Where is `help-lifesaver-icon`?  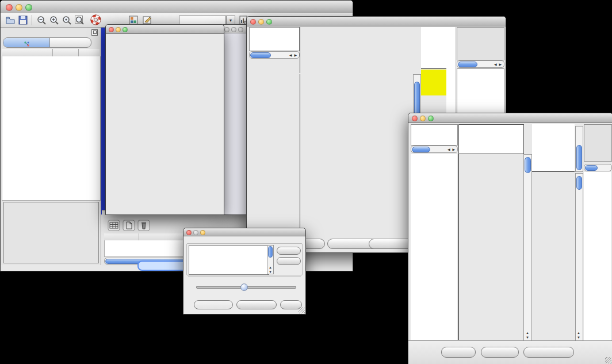
help-lifesaver-icon is located at coordinates (95, 20).